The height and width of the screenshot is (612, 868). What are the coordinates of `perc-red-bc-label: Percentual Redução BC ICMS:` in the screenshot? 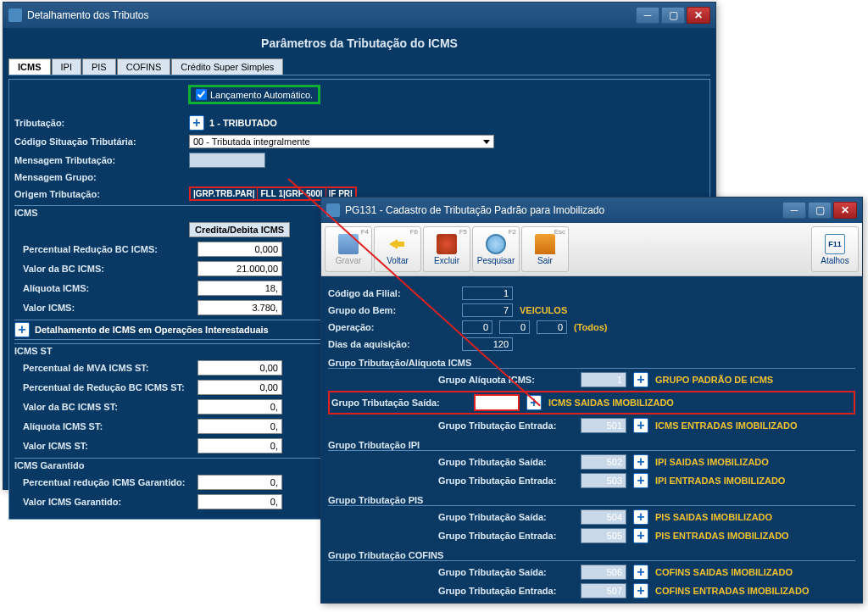 It's located at (103, 249).